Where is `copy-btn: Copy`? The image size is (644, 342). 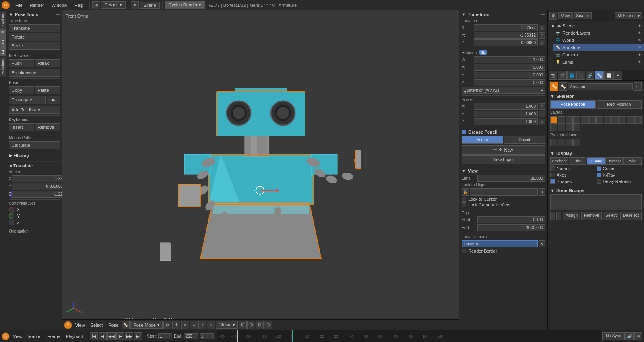
copy-btn: Copy is located at coordinates (22, 90).